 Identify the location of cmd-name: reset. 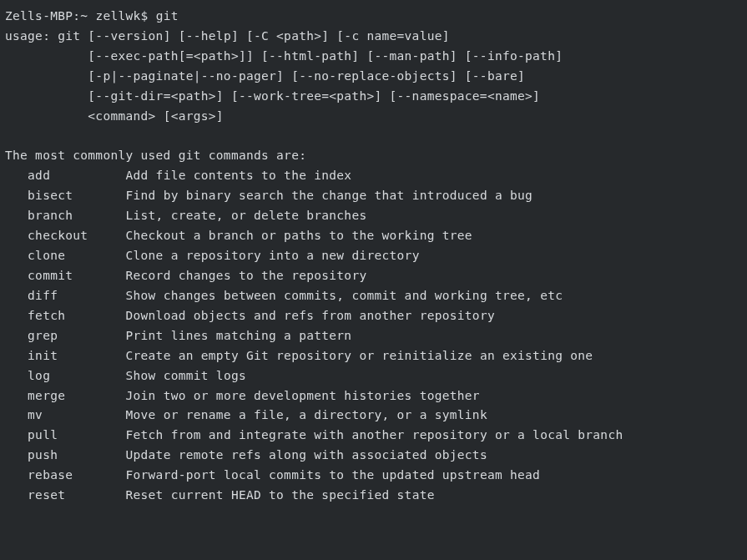
(47, 496).